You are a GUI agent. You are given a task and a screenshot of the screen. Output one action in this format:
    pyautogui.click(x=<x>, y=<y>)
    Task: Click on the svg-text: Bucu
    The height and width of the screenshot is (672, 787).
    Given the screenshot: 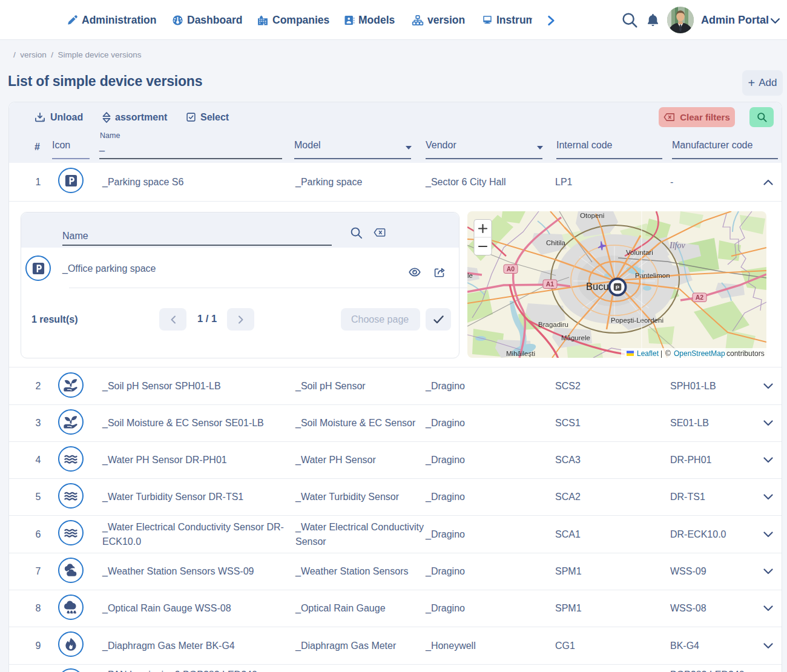 What is the action you would take?
    pyautogui.click(x=598, y=286)
    